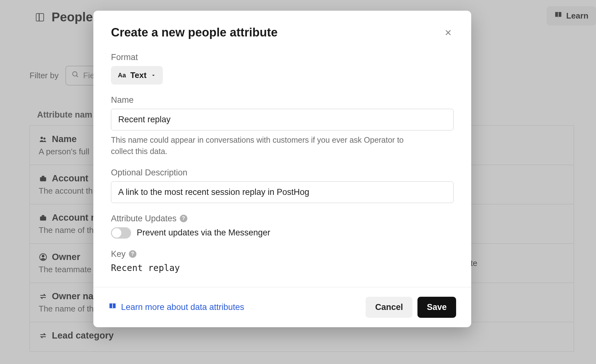 The image size is (596, 364). What do you see at coordinates (183, 307) in the screenshot?
I see `learn-more-label: Learn more about data attributes` at bounding box center [183, 307].